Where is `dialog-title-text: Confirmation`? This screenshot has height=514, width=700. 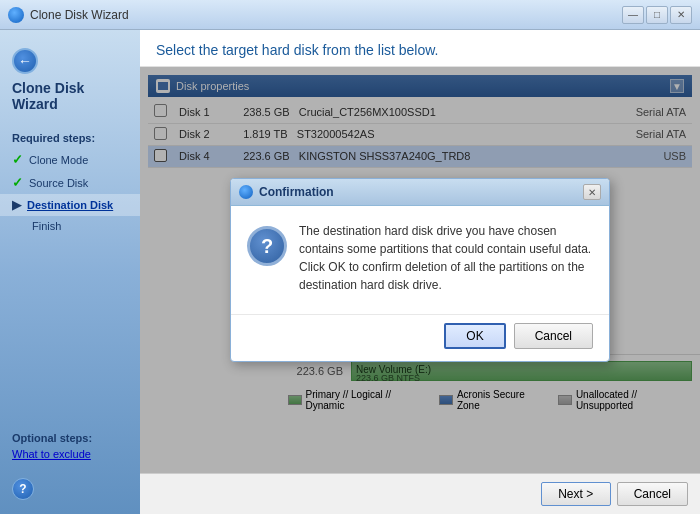 dialog-title-text: Confirmation is located at coordinates (296, 192).